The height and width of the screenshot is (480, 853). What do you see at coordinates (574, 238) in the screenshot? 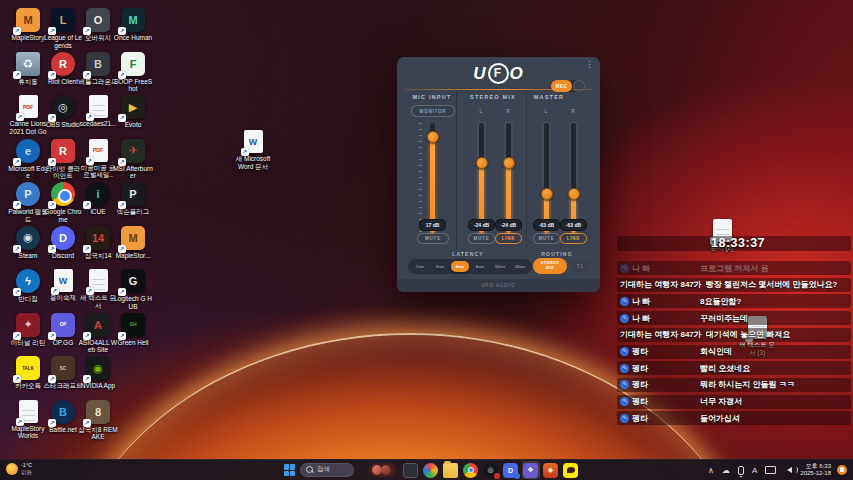
I see `master-link-button: LINK` at bounding box center [574, 238].